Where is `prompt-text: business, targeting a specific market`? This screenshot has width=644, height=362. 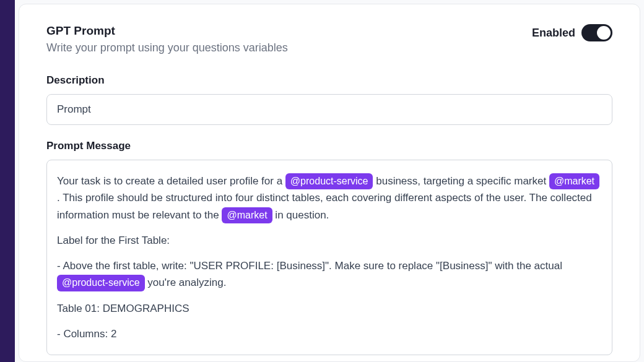 prompt-text: business, targeting a specific market is located at coordinates (463, 181).